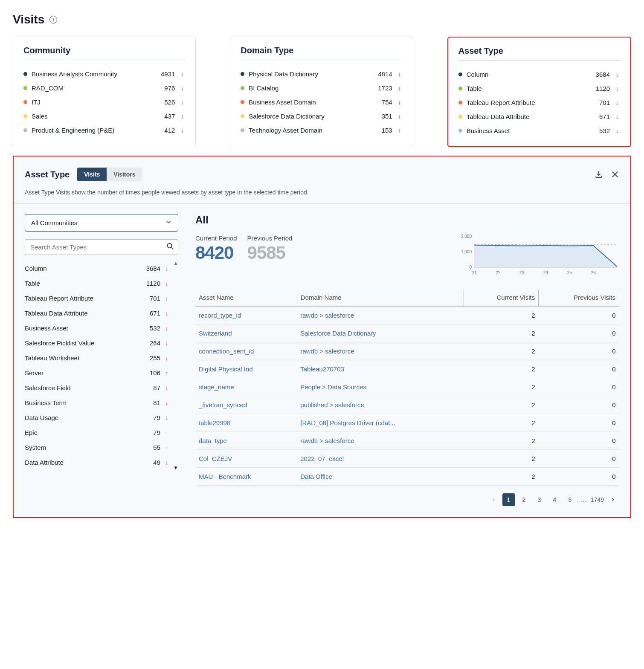  I want to click on cell-domain-name: 2022_07_excel, so click(380, 459).